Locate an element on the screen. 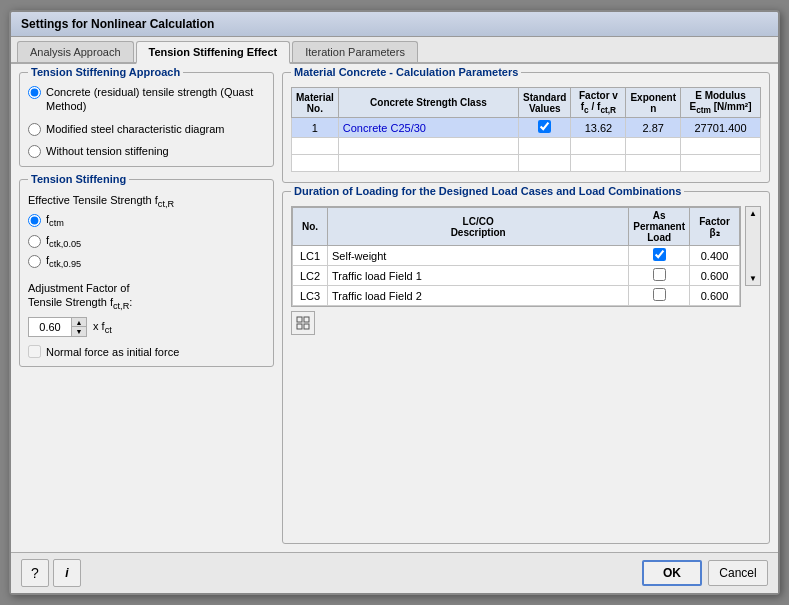 This screenshot has width=789, height=605. cell-mat-no: 1 is located at coordinates (316, 128).